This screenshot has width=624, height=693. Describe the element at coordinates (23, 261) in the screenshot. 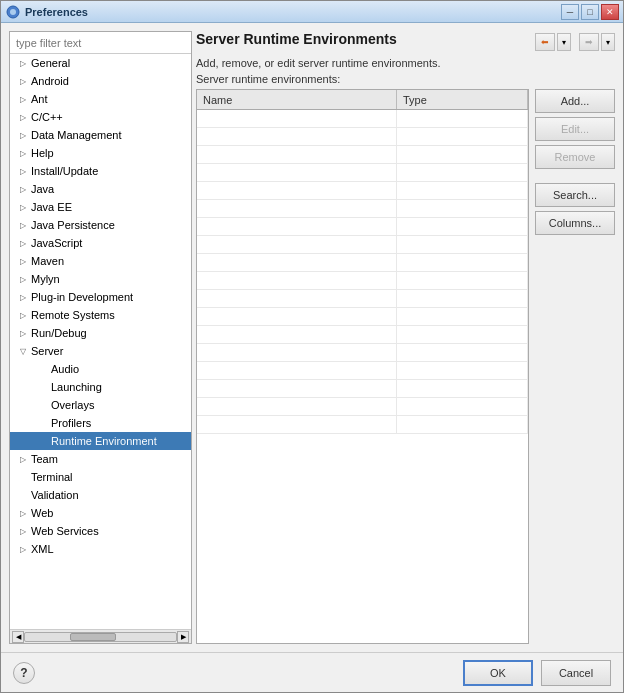

I see `tree-arrow-maven` at that location.